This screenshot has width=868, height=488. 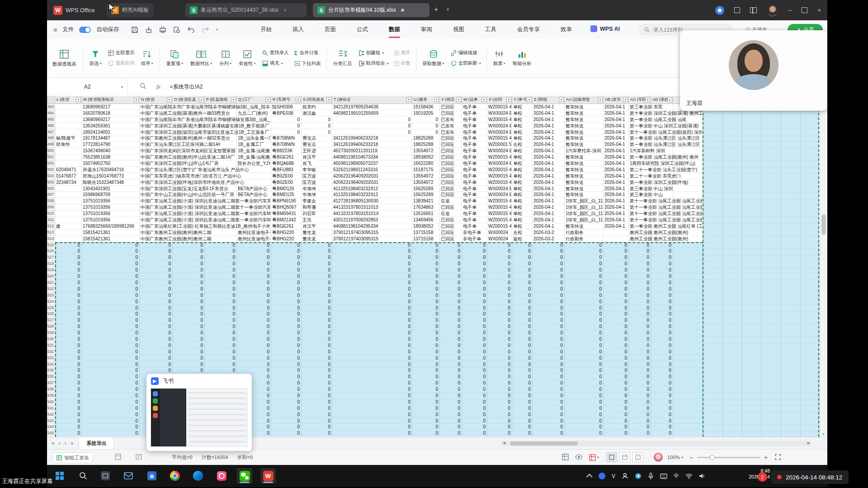 I want to click on cell: 粤B0ZE00, so click(x=287, y=176).